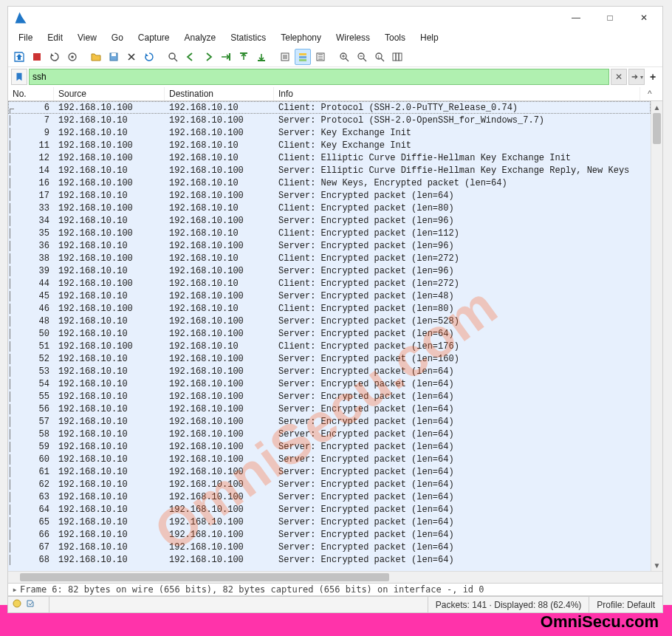  I want to click on col-header-destination: Destination, so click(219, 94).